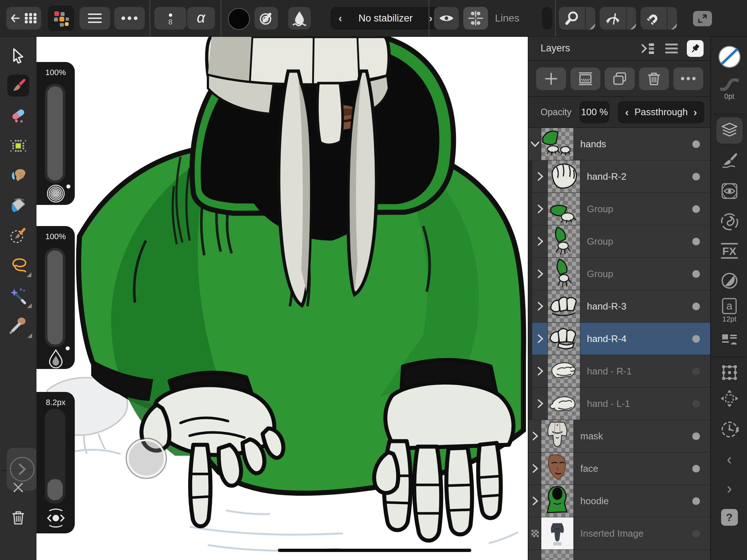 The image size is (747, 560). Describe the element at coordinates (18, 326) in the screenshot. I see `color-picker-tool` at that location.